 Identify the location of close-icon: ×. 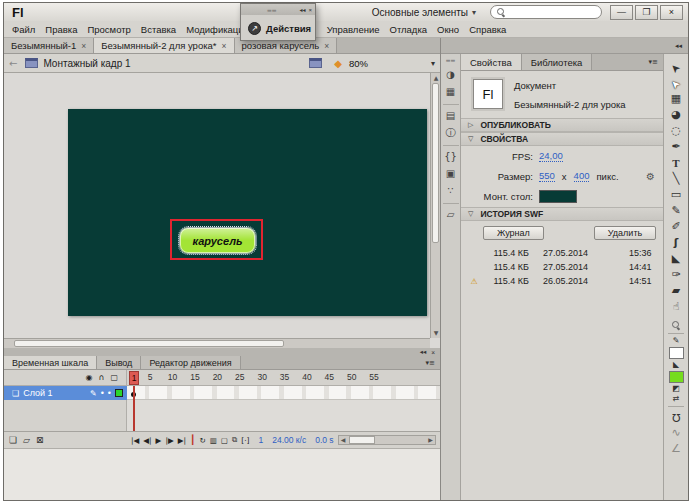
(224, 46).